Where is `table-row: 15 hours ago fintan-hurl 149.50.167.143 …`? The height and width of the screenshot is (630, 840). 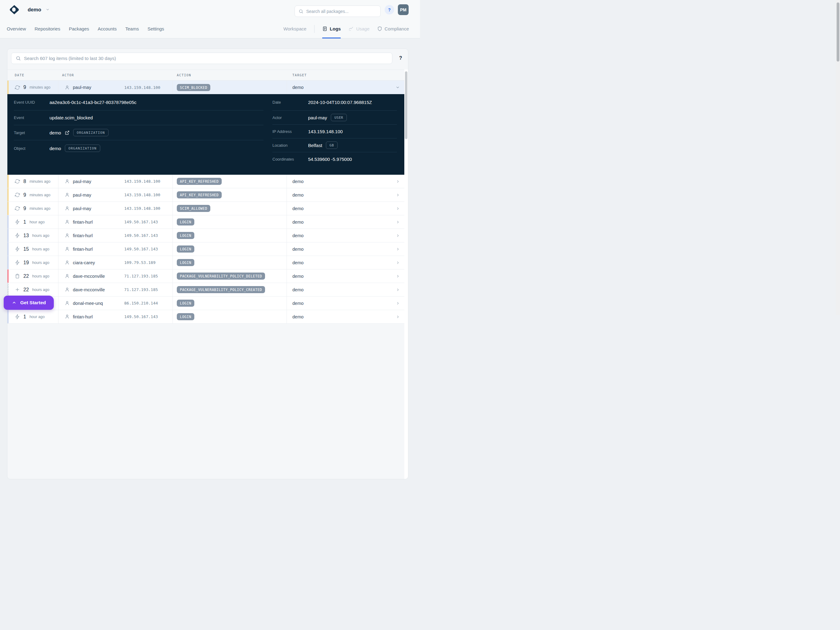
table-row: 15 hours ago fintan-hurl 149.50.167.143 … is located at coordinates (206, 249).